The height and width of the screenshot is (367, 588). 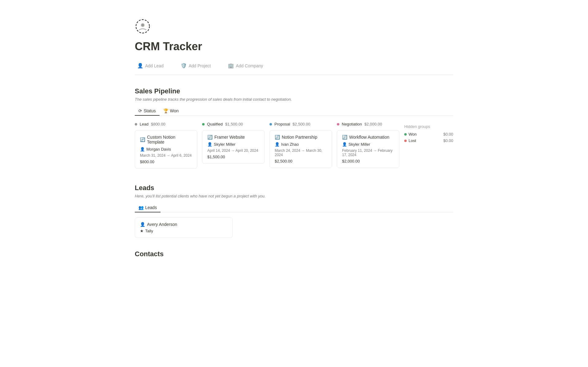 I want to click on deal-name: 🔄 Framer Website, so click(x=233, y=137).